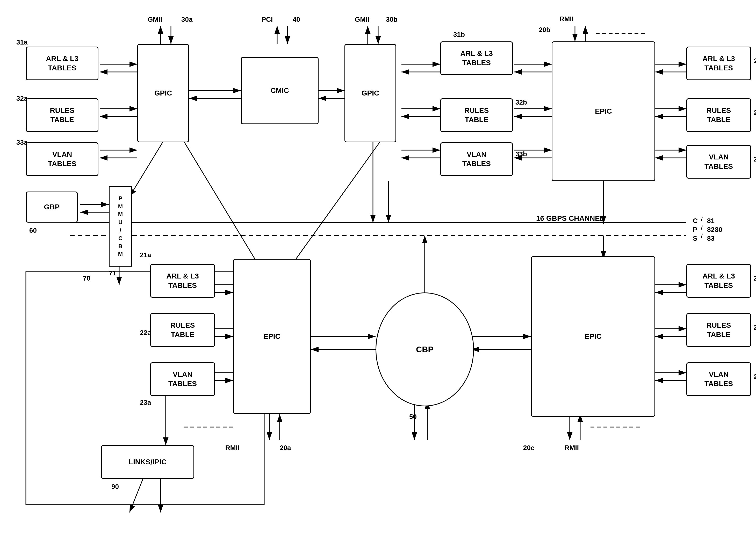 The height and width of the screenshot is (550, 756). I want to click on ref-22a: 22a, so click(145, 333).